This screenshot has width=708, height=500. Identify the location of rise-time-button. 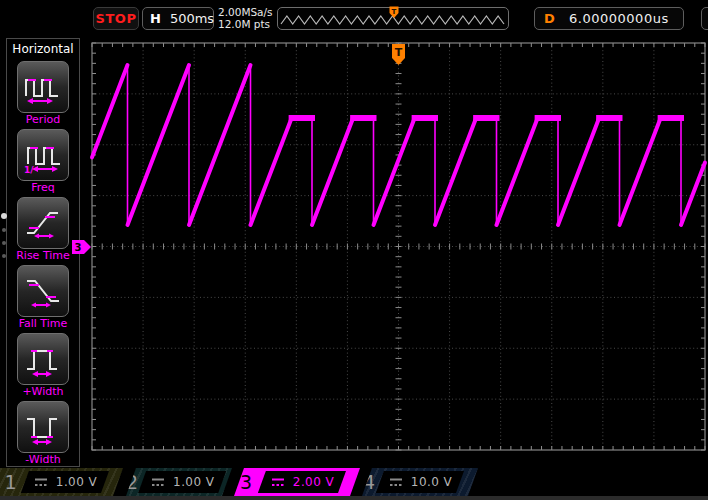
(43, 223).